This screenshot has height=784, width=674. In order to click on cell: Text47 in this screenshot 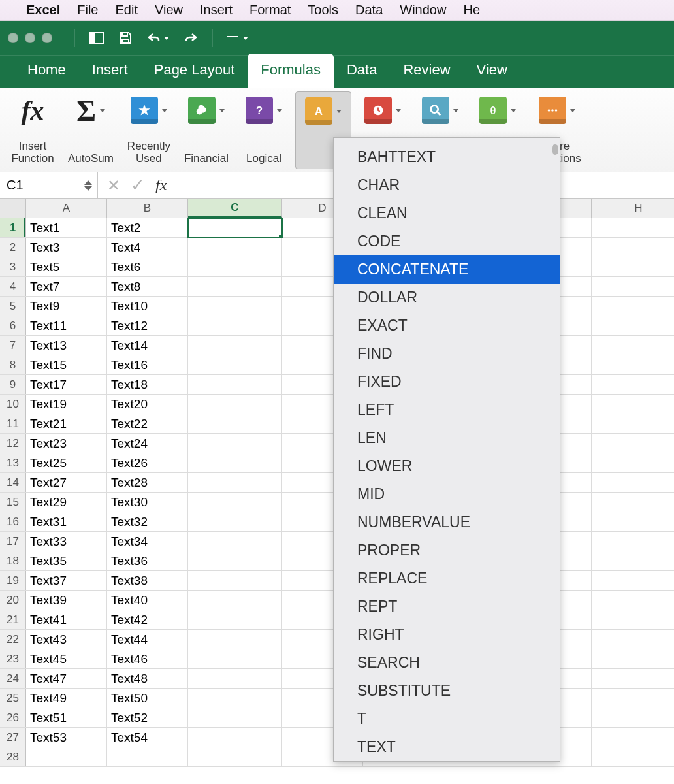, I will do `click(67, 678)`.